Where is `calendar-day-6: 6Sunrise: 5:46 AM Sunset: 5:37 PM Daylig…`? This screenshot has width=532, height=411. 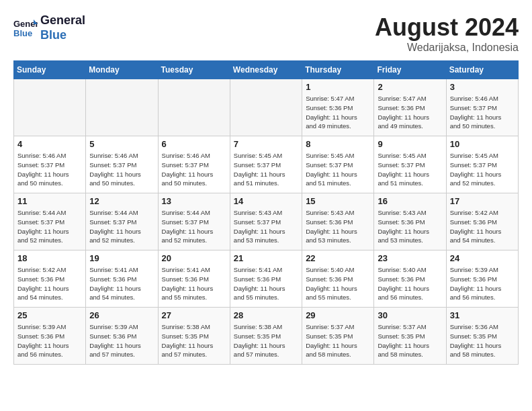 calendar-day-6: 6Sunrise: 5:46 AM Sunset: 5:37 PM Daylig… is located at coordinates (193, 165).